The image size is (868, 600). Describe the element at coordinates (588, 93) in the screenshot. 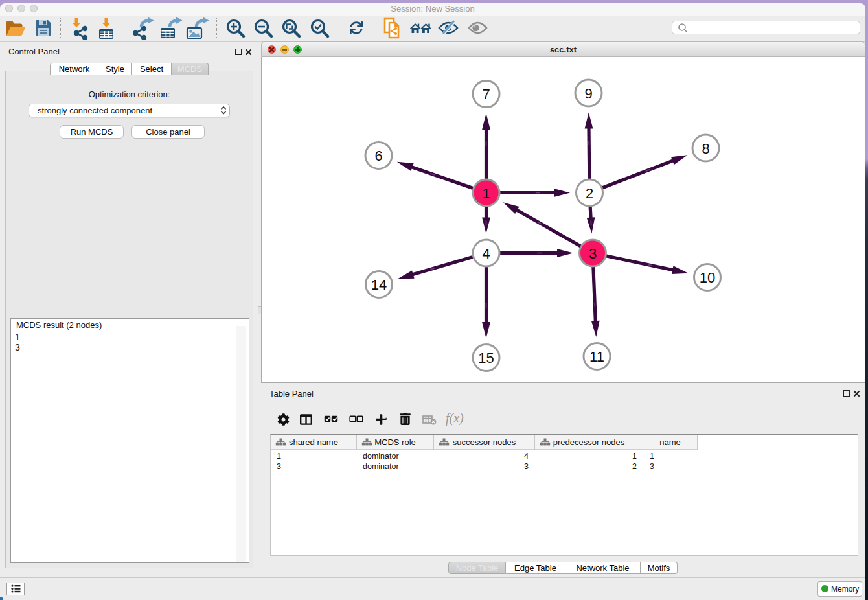

I see `svg-text: 9` at that location.